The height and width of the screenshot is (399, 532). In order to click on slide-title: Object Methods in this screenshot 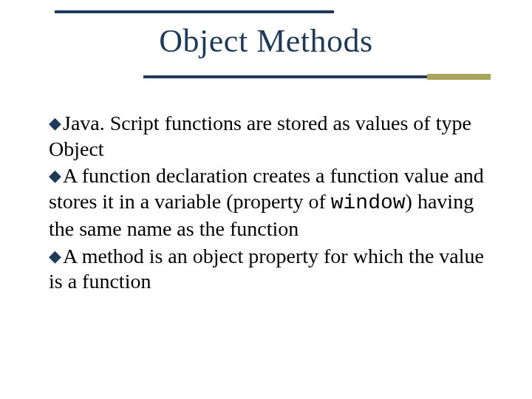, I will do `click(266, 41)`.